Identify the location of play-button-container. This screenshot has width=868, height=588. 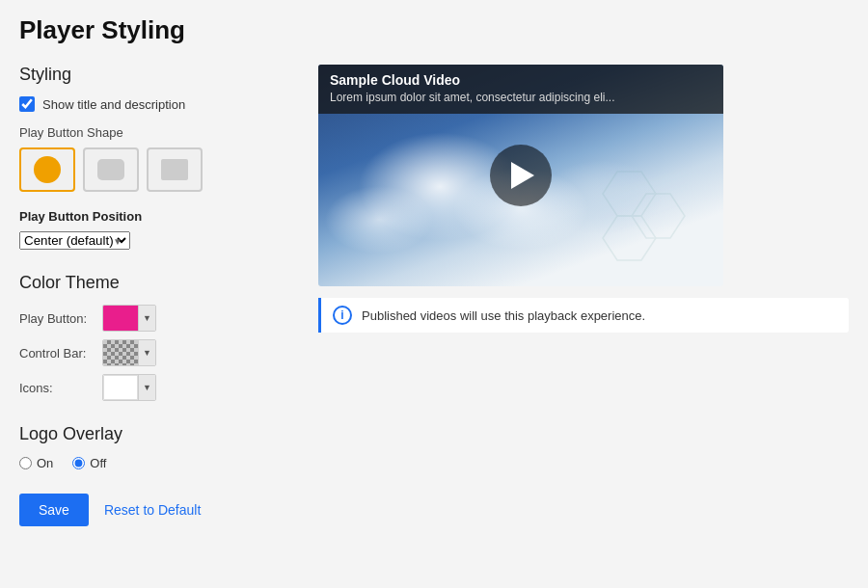
(521, 175).